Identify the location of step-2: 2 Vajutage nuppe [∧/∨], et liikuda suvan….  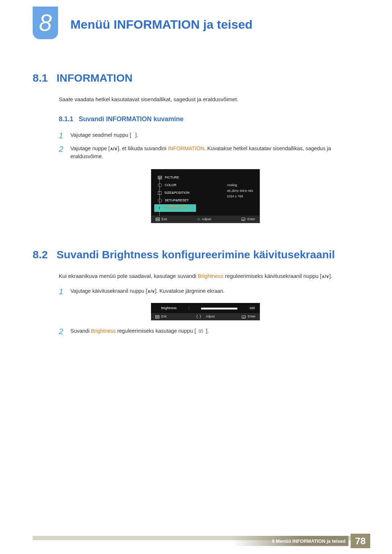
(205, 152).